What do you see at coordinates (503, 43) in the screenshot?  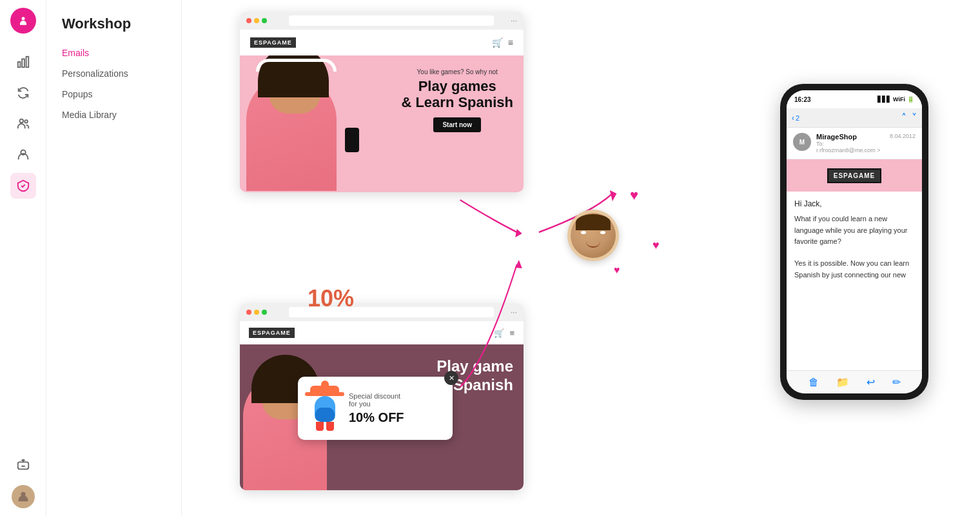 I see `email-nav-icons: 🛒 ≡` at bounding box center [503, 43].